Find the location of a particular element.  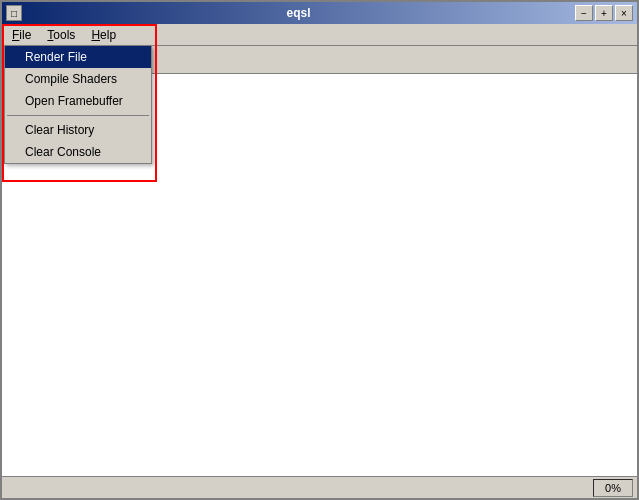

clear-console-label: Clear Console is located at coordinates (63, 152).